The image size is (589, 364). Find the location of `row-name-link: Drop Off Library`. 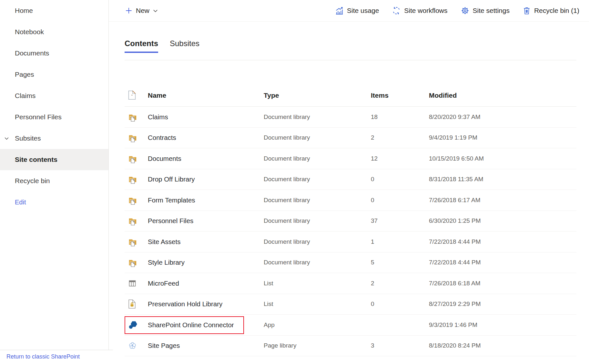

row-name-link: Drop Off Library is located at coordinates (171, 179).